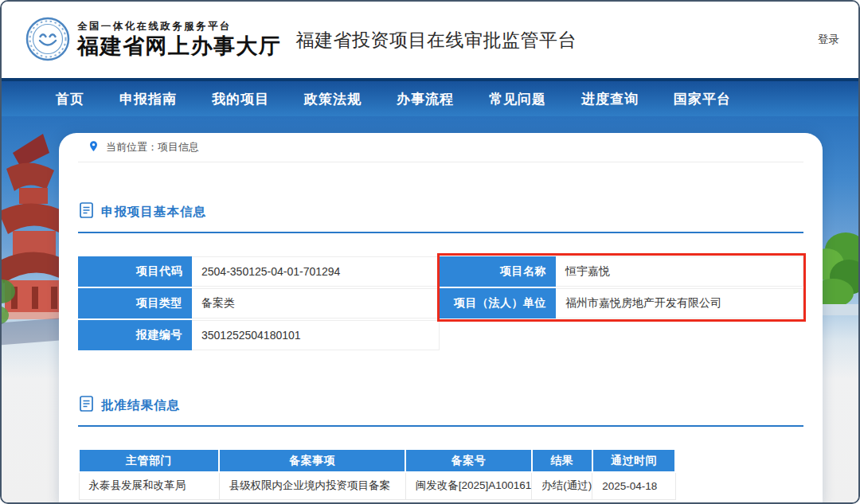  Describe the element at coordinates (498, 272) in the screenshot. I see `field-label: 项目名称` at that location.